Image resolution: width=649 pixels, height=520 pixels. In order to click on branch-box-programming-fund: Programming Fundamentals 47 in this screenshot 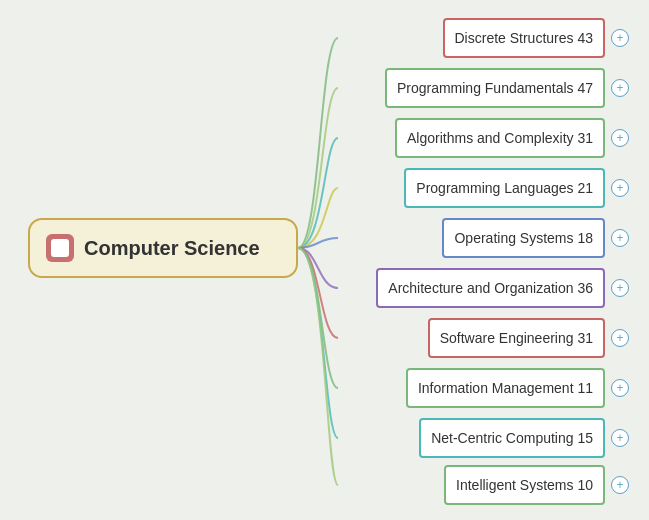, I will do `click(495, 88)`.